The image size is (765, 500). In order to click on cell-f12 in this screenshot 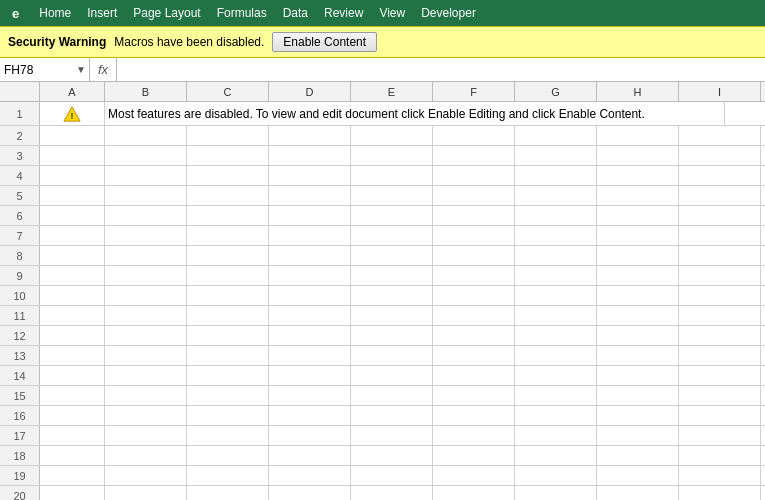, I will do `click(474, 336)`.